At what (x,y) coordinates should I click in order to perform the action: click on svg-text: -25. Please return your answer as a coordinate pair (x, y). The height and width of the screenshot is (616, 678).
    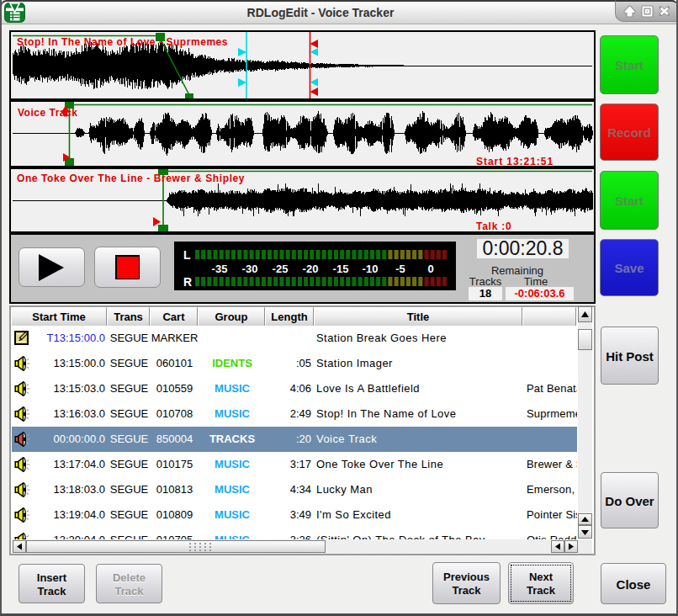
    Looking at the image, I should click on (281, 269).